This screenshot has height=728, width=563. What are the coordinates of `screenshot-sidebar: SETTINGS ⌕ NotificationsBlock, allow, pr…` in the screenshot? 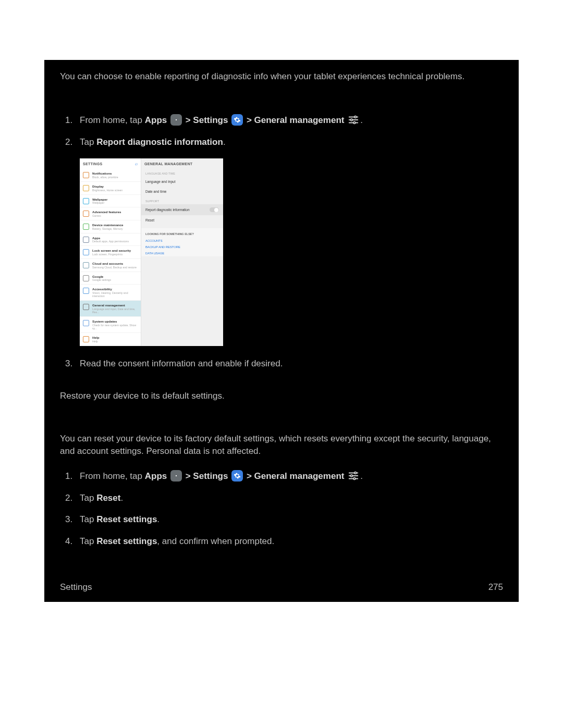 It's located at (111, 252).